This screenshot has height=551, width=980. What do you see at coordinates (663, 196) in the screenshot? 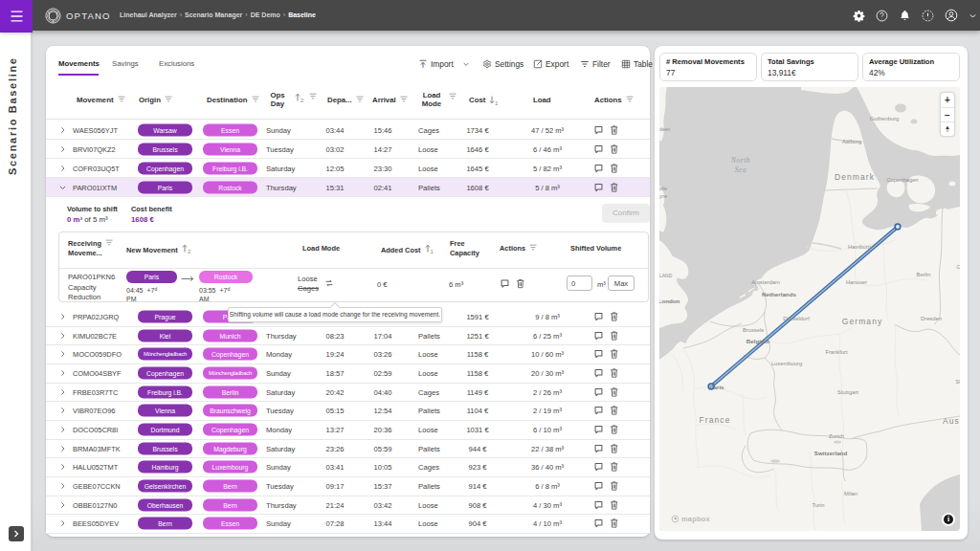
I see `svg-text: yne` at bounding box center [663, 196].